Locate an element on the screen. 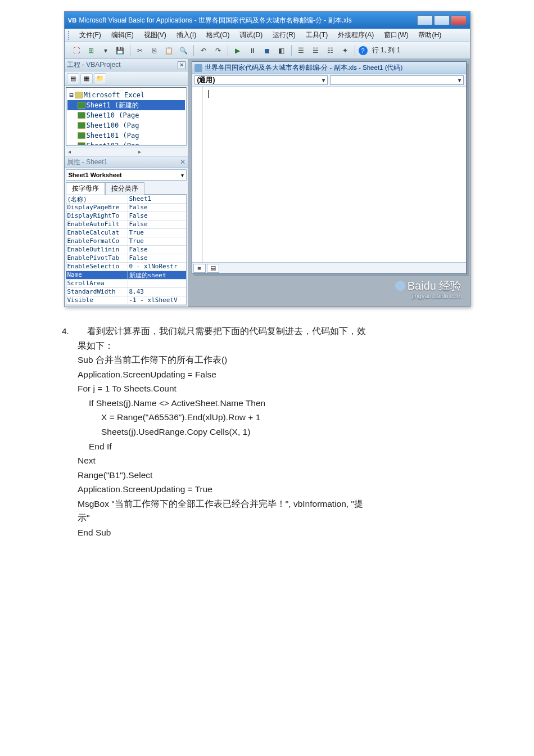  property-row: StandardWidth8.43 is located at coordinates (126, 292).